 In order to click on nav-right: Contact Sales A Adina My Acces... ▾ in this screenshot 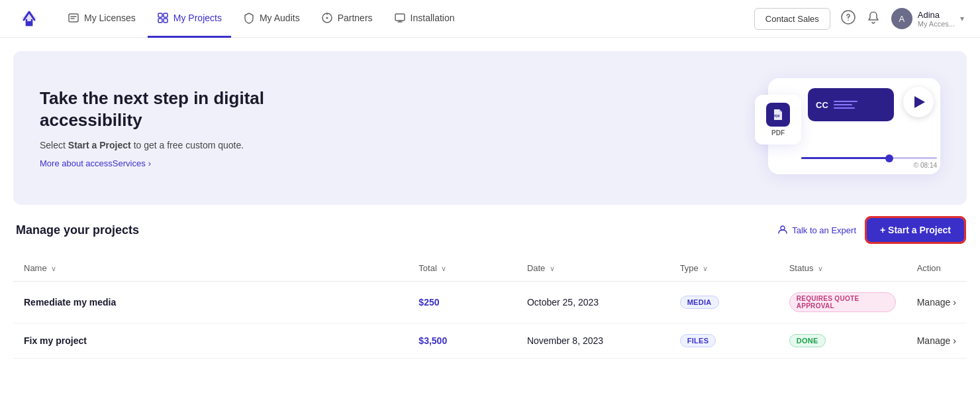, I will do `click(859, 19)`.